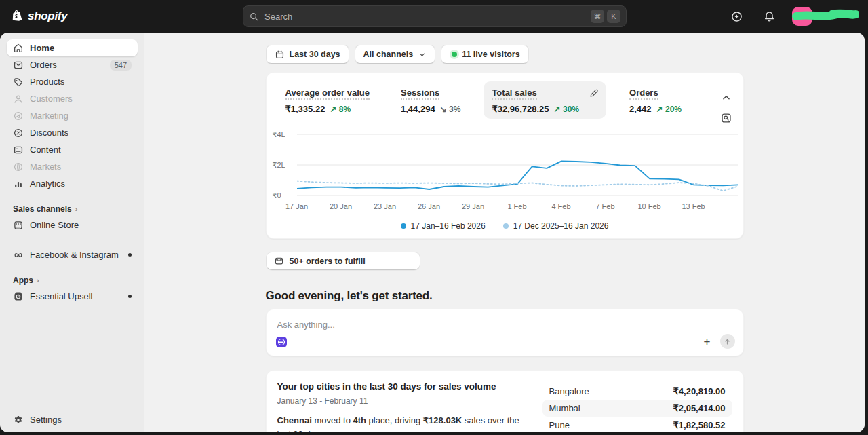  Describe the element at coordinates (38, 280) in the screenshot. I see `chevron-right-icon: ›` at that location.